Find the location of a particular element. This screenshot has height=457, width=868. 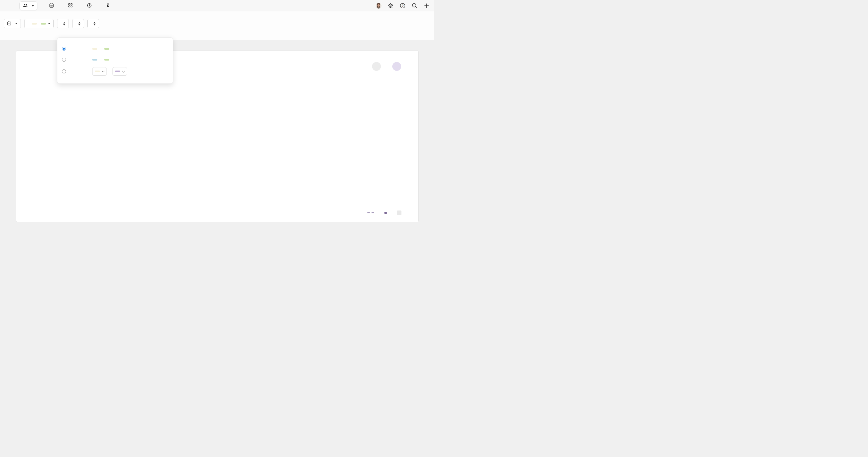

bars-icon is located at coordinates (108, 6).